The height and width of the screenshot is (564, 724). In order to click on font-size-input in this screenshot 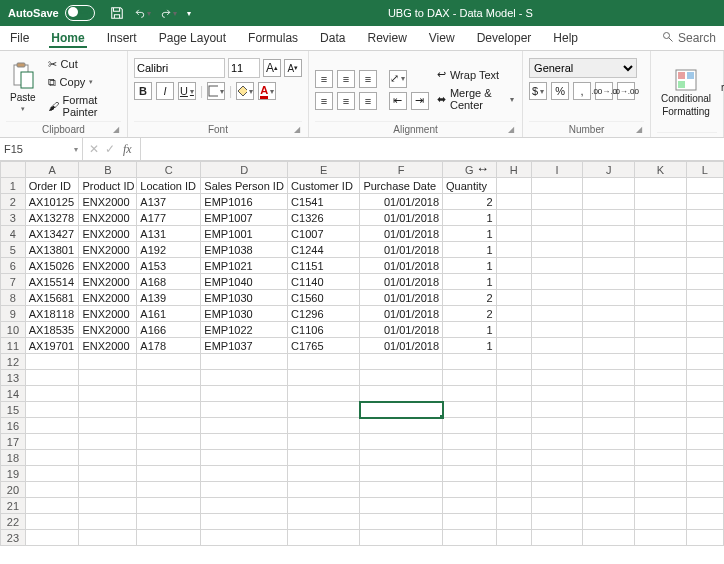, I will do `click(244, 68)`.